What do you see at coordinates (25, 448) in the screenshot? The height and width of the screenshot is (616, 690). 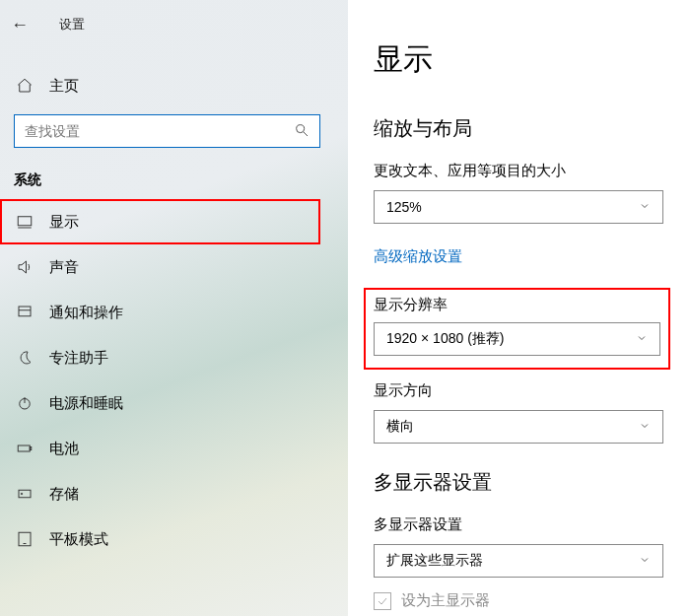 I see `battery-icon` at bounding box center [25, 448].